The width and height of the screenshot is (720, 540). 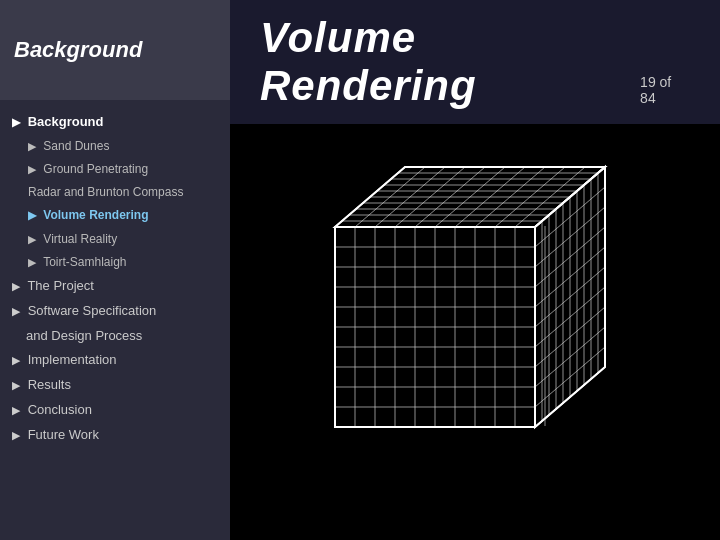 What do you see at coordinates (16, 361) in the screenshot?
I see `nav-arrow-implementation: ▶` at bounding box center [16, 361].